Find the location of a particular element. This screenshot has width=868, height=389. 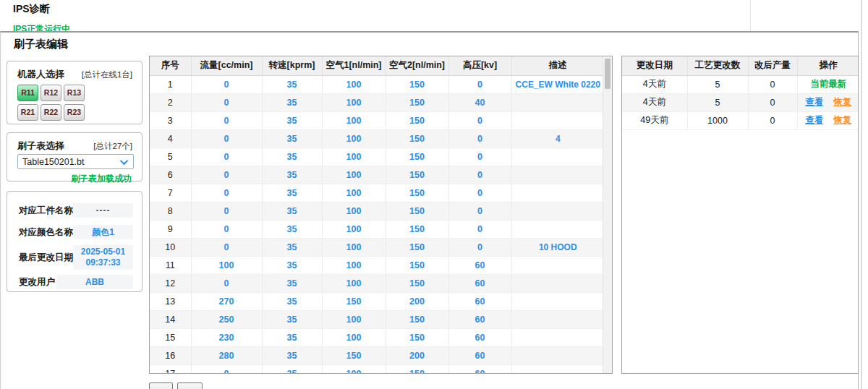

cell-description: 10 HOOD is located at coordinates (558, 247).